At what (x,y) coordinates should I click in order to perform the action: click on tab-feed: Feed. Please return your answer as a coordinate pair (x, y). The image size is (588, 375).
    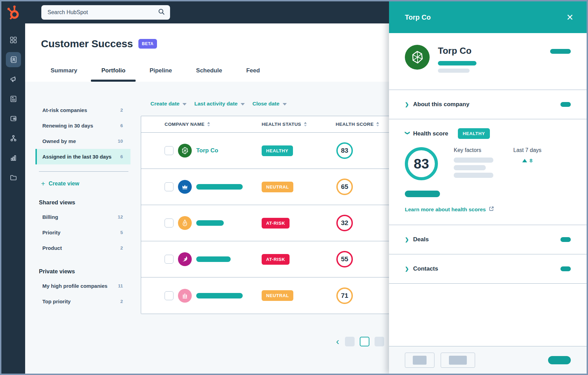
    Looking at the image, I should click on (253, 74).